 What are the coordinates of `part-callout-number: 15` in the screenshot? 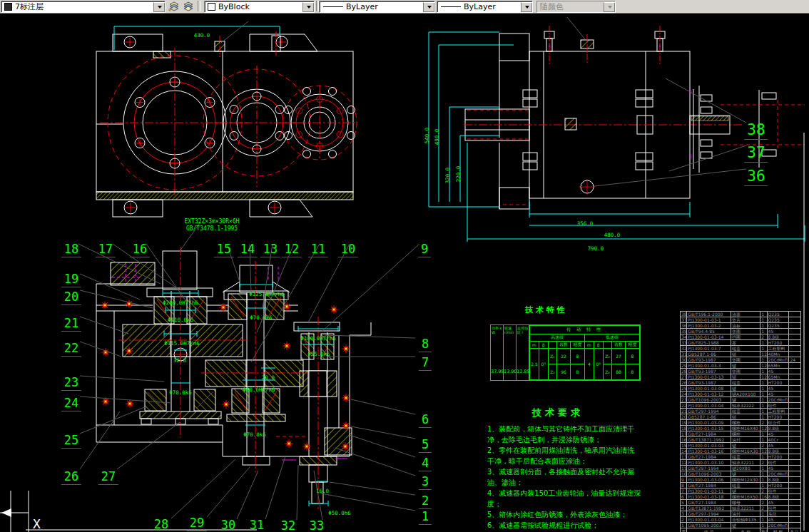 It's located at (224, 250).